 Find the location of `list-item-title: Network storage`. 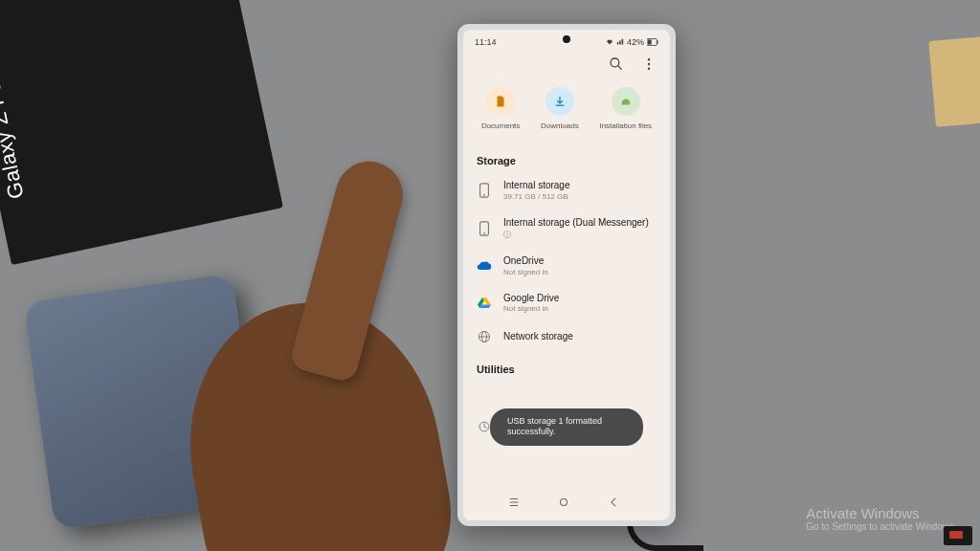

list-item-title: Network storage is located at coordinates (580, 337).